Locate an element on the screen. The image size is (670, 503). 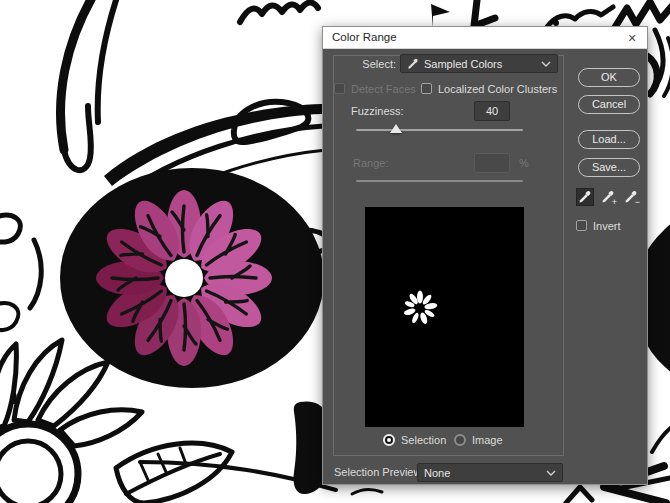
selection-preview-value: None is located at coordinates (482, 473).